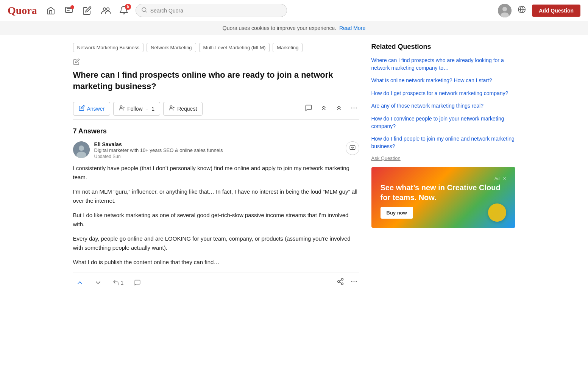 This screenshot has width=588, height=385. Describe the element at coordinates (216, 280) in the screenshot. I see `answer-footer: 1` at that location.